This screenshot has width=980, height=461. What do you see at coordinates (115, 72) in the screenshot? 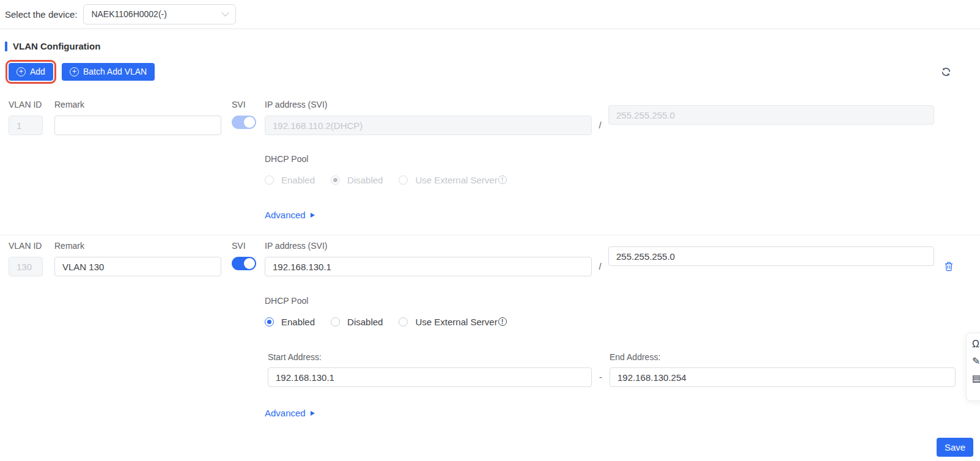
I see `batch-add-button-label: Batch Add VLAN` at bounding box center [115, 72].